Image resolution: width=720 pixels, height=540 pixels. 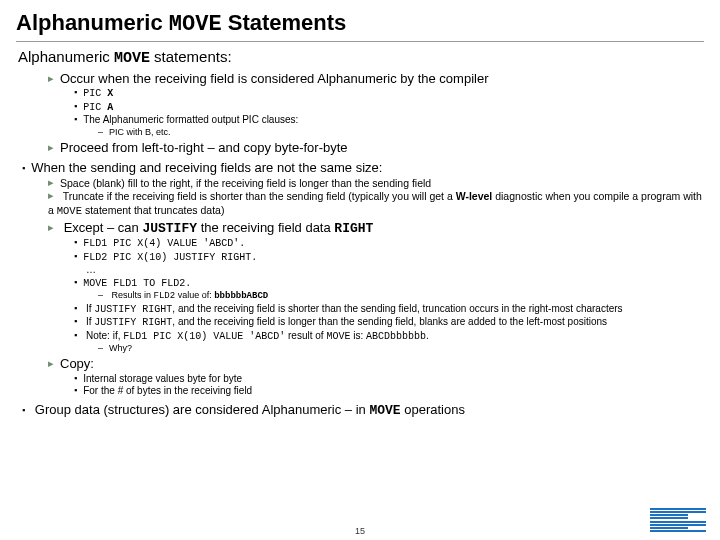 I want to click on jr-long-b: , and the receiving field is longer than…, so click(x=390, y=322).